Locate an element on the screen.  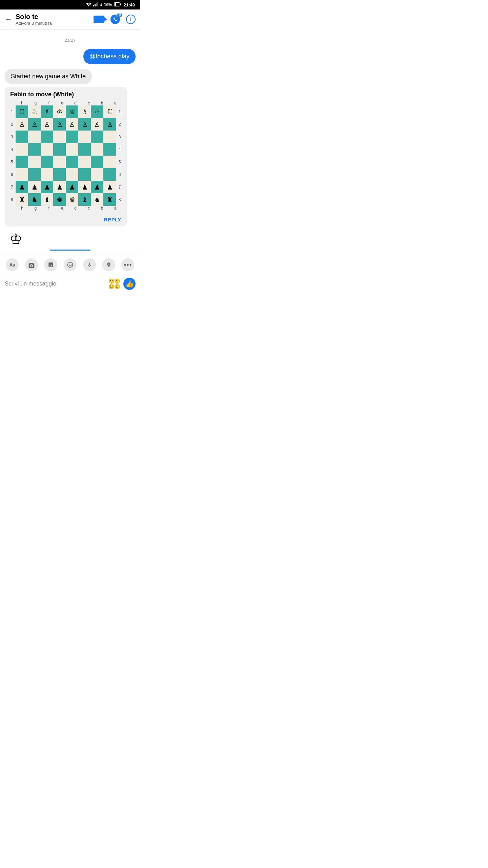
board-row-2: 2 ♙ ♙ ♙ ♙ ♙ ♙ ♙ ♙ 2 is located at coordinates (66, 124).